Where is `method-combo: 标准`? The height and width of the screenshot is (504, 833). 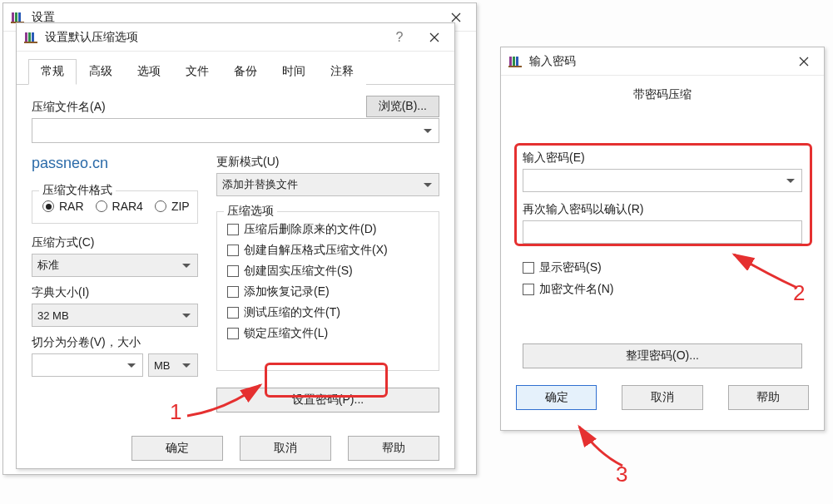
method-combo: 标准 is located at coordinates (115, 265).